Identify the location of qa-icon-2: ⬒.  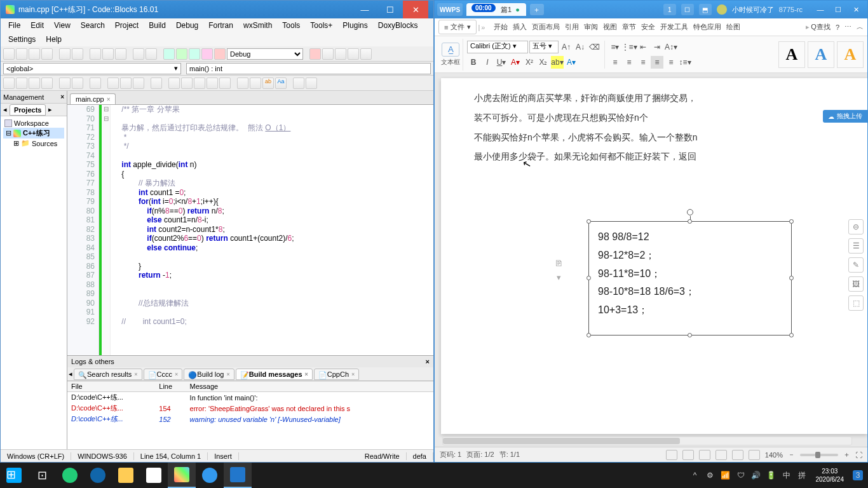
(705, 10).